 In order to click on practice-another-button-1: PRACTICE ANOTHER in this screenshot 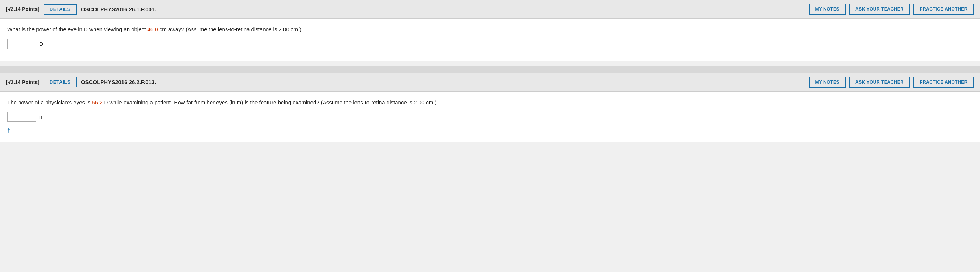, I will do `click(943, 9)`.